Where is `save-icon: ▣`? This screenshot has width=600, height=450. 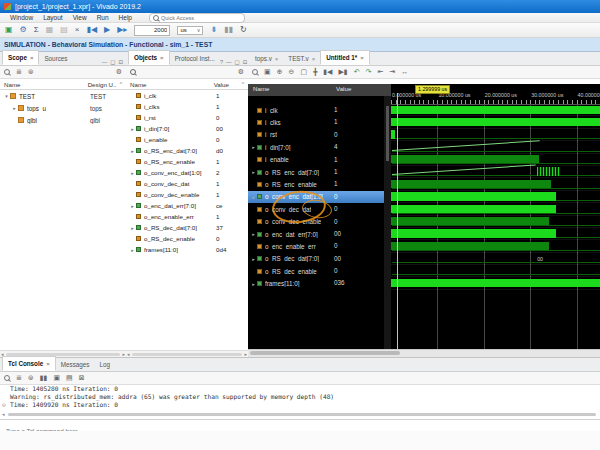 save-icon: ▣ is located at coordinates (268, 72).